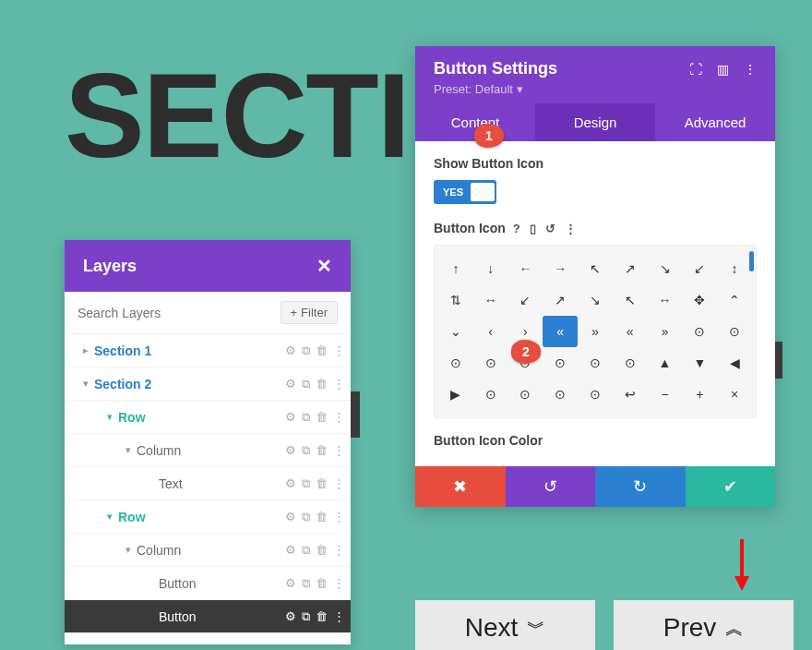 This screenshot has height=650, width=812. Describe the element at coordinates (699, 300) in the screenshot. I see `icon-option: ✥` at that location.